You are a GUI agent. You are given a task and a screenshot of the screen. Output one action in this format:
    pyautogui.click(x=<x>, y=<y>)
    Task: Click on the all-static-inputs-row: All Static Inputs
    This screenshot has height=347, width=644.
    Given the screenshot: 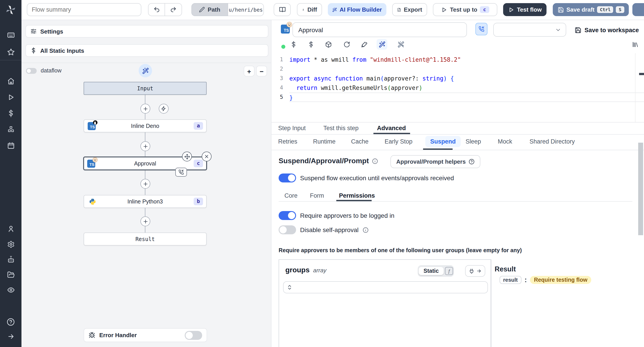 What is the action you would take?
    pyautogui.click(x=147, y=50)
    